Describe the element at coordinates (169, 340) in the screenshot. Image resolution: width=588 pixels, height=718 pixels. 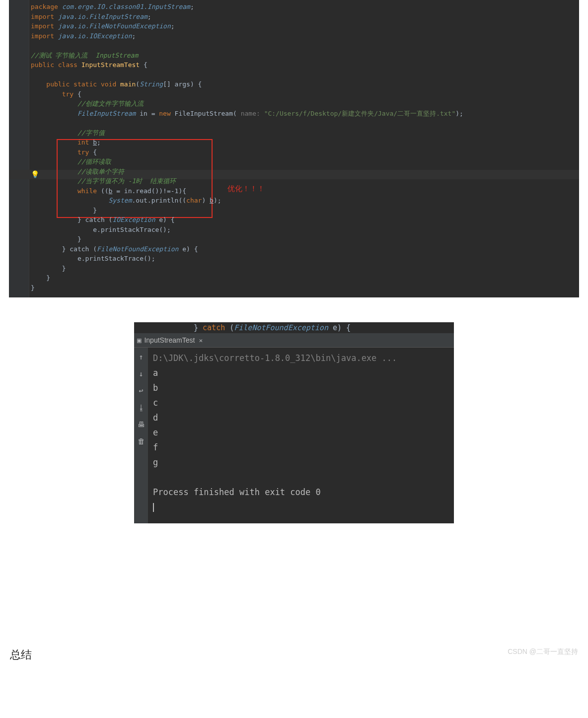
I see `run-tab-title: InputStreamTest` at that location.